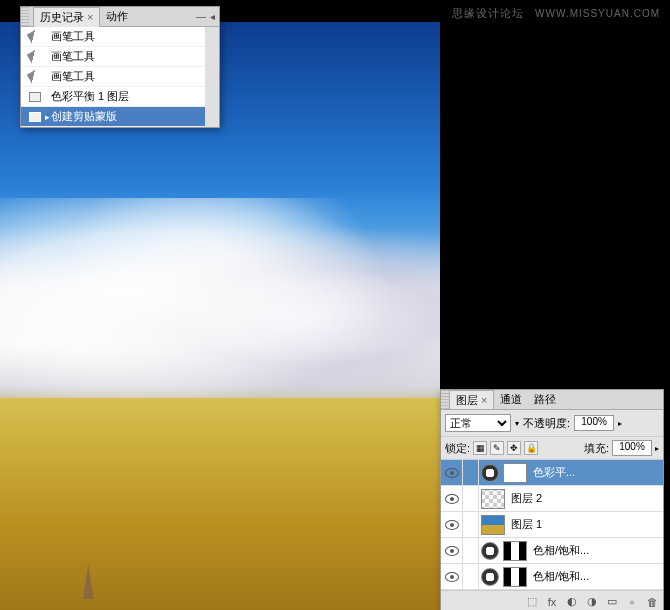  Describe the element at coordinates (66, 17) in the screenshot. I see `tab-history: 历史记录×` at that location.